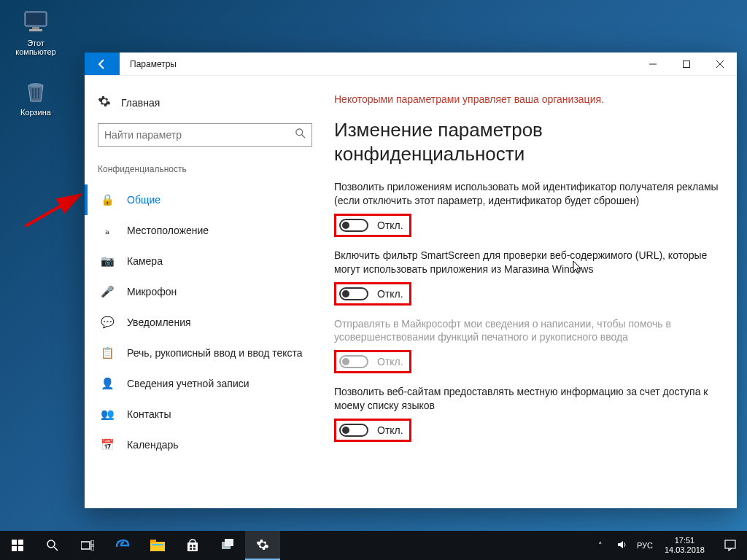 This screenshot has width=747, height=560. Describe the element at coordinates (684, 541) in the screenshot. I see `clock-time: 17:51` at that location.